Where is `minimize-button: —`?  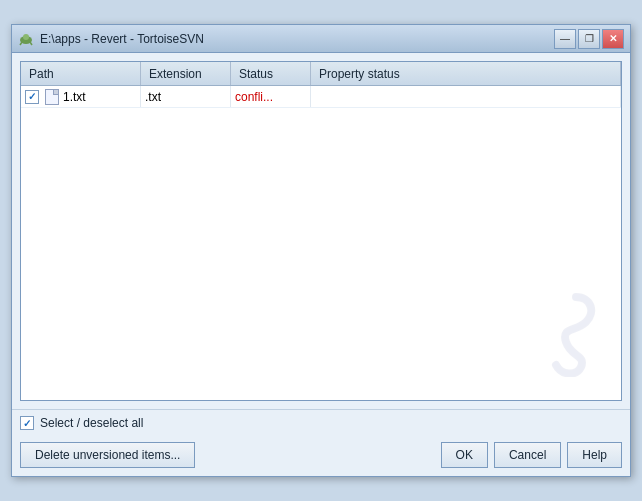 minimize-button: — is located at coordinates (565, 39).